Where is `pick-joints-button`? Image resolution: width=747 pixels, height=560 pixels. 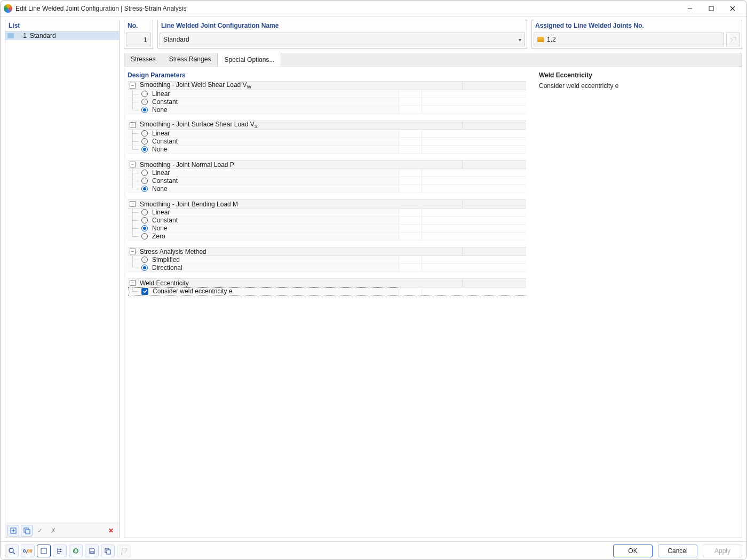
pick-joints-button is located at coordinates (733, 39).